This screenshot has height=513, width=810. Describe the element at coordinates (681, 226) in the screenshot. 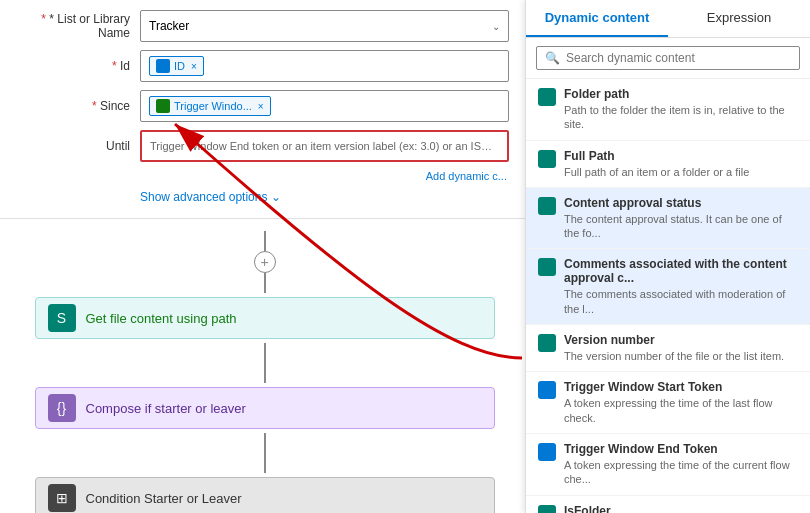

I see `content-approval-desc: The content approval status. It can be o…` at that location.